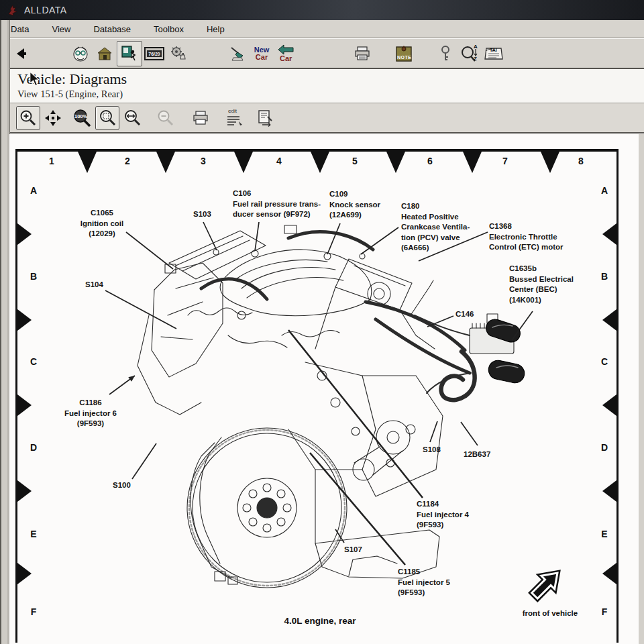 This screenshot has width=644, height=644. What do you see at coordinates (132, 118) in the screenshot?
I see `zoom-width-icon` at bounding box center [132, 118].